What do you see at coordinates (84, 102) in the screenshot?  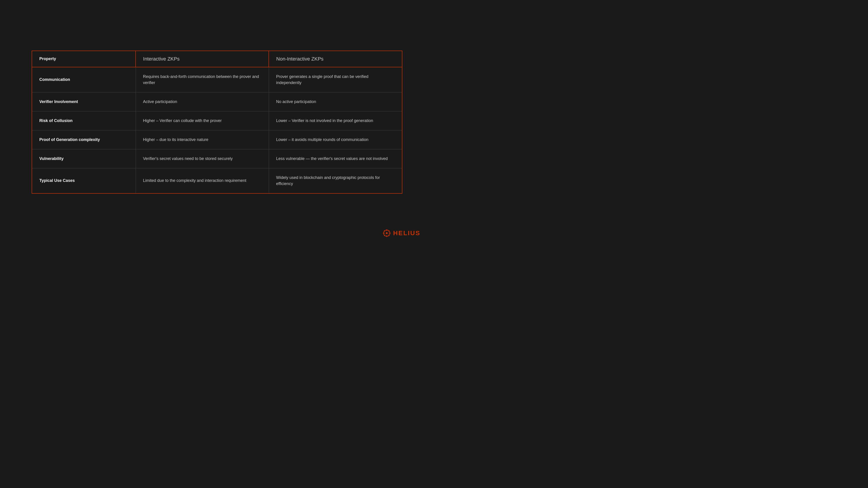 I see `cell-property-1: Verifier Involvement` at bounding box center [84, 102].